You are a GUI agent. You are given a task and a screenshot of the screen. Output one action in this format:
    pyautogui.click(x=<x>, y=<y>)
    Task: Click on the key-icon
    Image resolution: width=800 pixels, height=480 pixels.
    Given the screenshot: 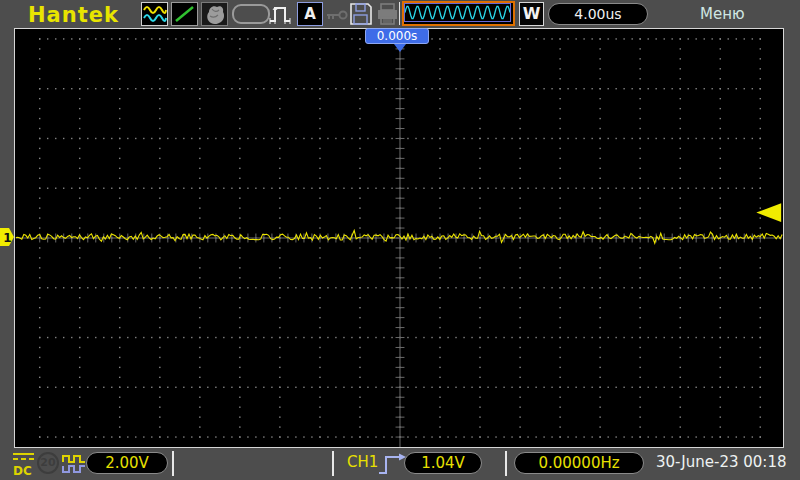 What is the action you would take?
    pyautogui.click(x=337, y=16)
    